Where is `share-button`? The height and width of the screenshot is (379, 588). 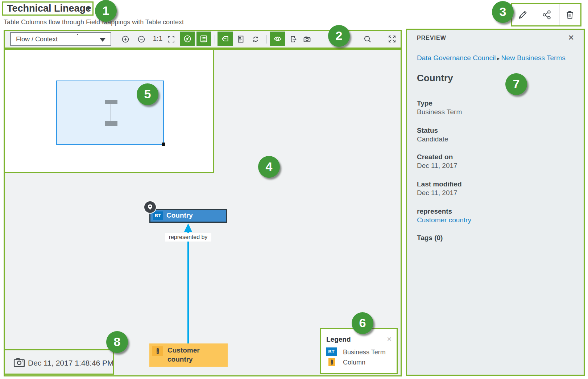 share-button is located at coordinates (547, 15).